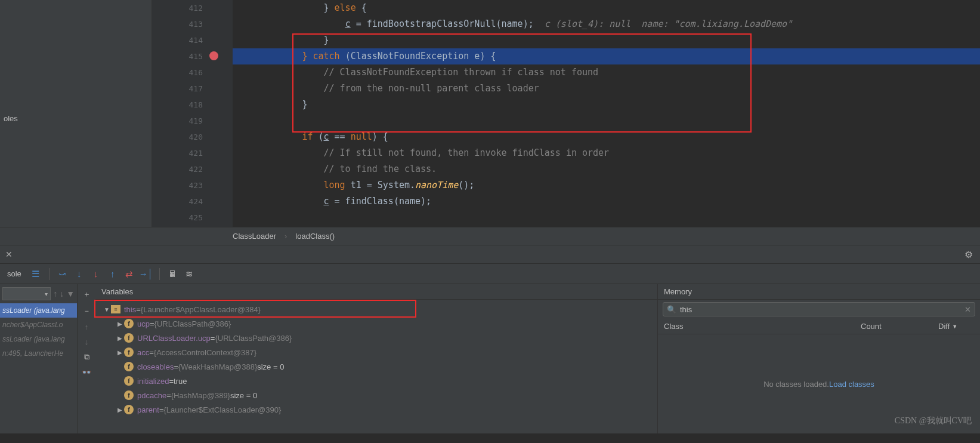 This screenshot has height=443, width=980. Describe the element at coordinates (76, 113) in the screenshot. I see `project-sidebar: oles` at that location.